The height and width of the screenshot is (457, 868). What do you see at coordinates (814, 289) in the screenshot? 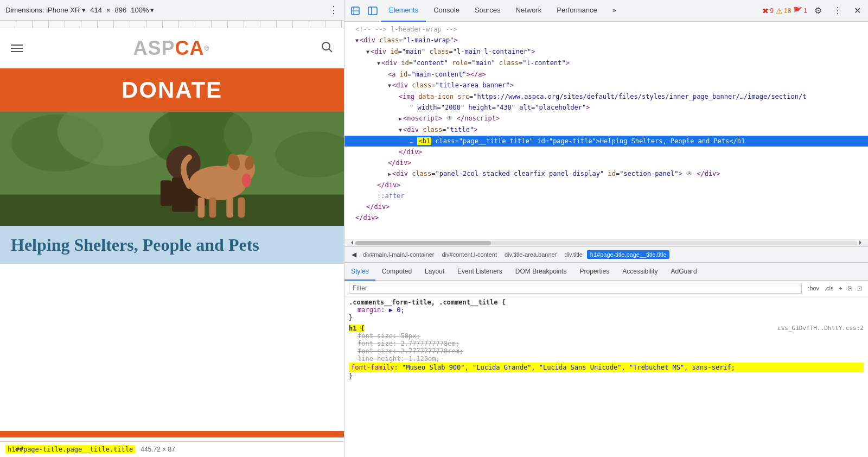
I see `hov-button: :hov` at bounding box center [814, 289].